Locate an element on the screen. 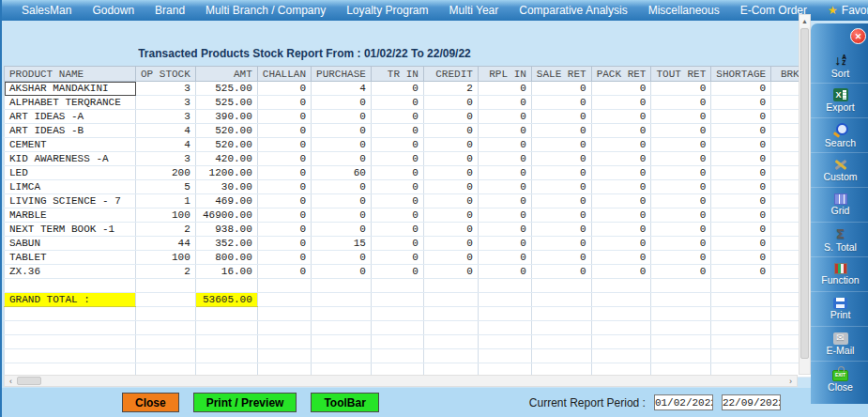  value-cell: 390.00 is located at coordinates (226, 116).